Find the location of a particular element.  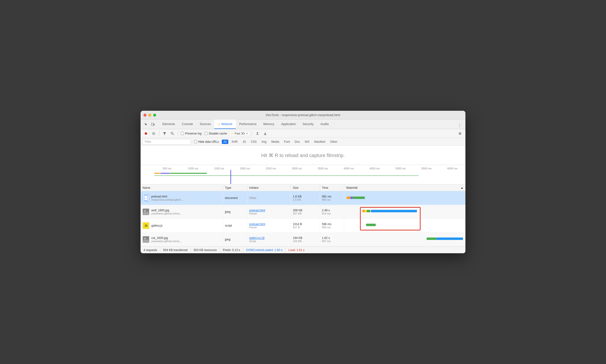

settings-button is located at coordinates (460, 133).